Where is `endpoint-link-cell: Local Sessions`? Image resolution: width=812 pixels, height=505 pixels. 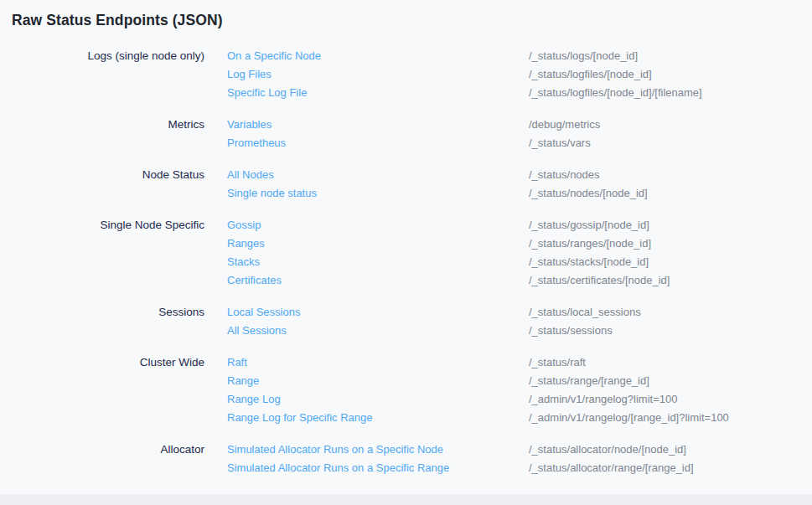 endpoint-link-cell: Local Sessions is located at coordinates (378, 312).